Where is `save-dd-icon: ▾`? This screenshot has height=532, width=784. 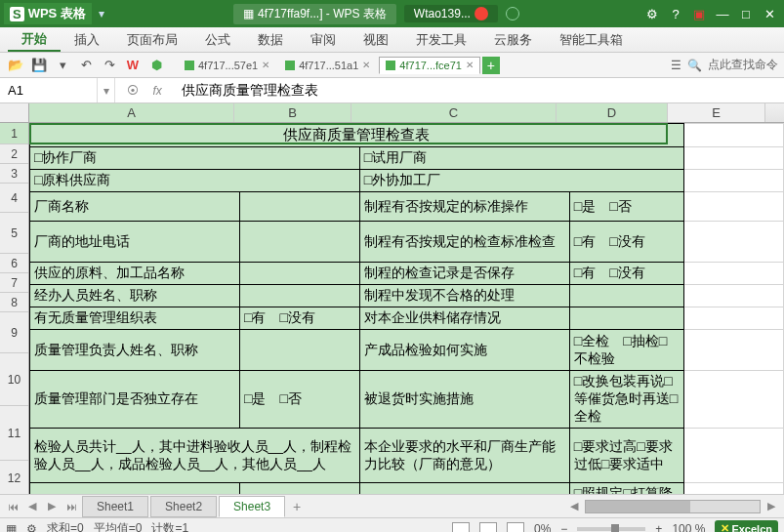
save-dd-icon: ▾ is located at coordinates (62, 65).